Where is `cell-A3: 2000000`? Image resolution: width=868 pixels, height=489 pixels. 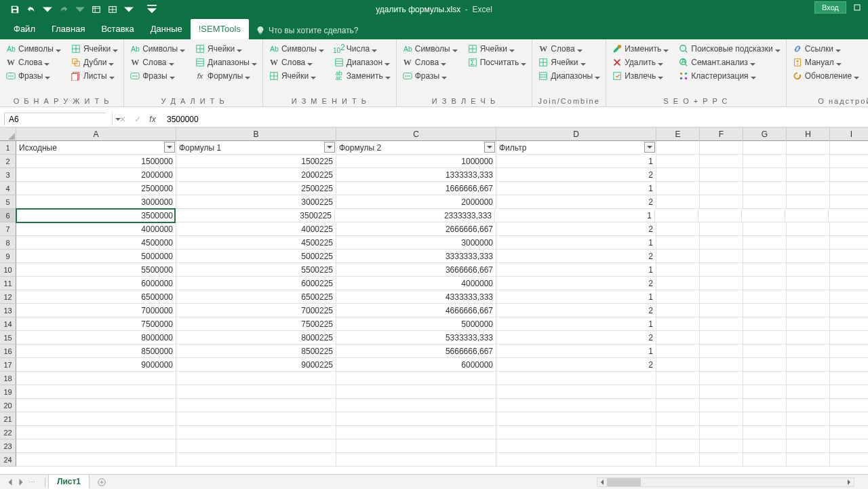
cell-A3: 2000000 is located at coordinates (96, 175).